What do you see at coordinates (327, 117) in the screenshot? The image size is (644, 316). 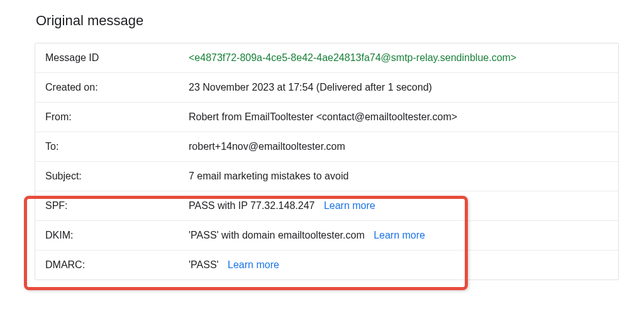 I see `row-from: From: Robert from EmailTooltester <conta…` at bounding box center [327, 117].